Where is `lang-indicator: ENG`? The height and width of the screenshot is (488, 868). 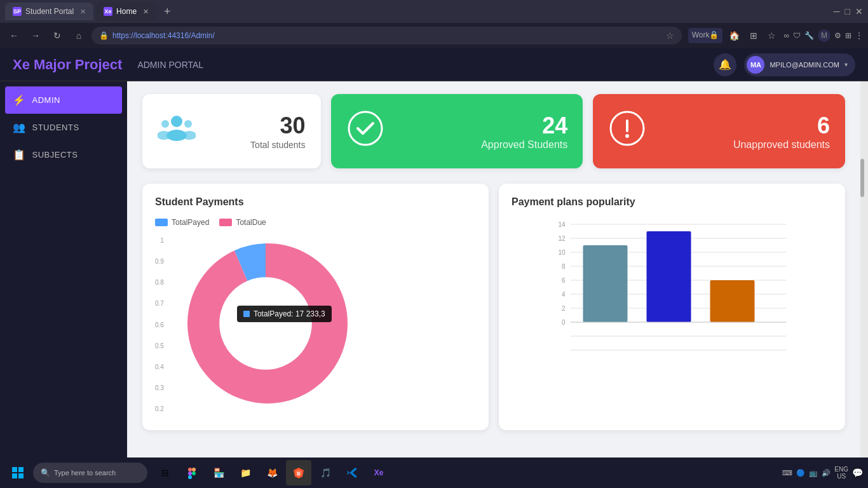 lang-indicator: ENG is located at coordinates (841, 469).